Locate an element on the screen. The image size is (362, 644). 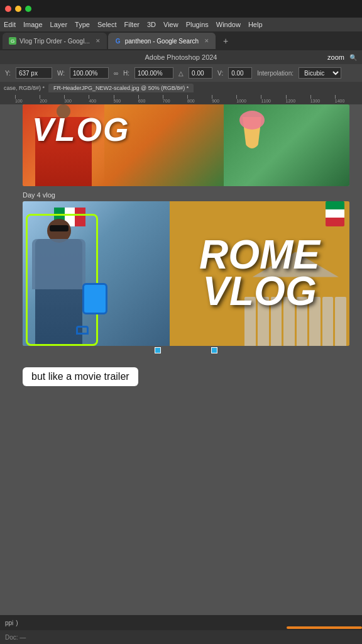
maximize-button is located at coordinates (28, 9).